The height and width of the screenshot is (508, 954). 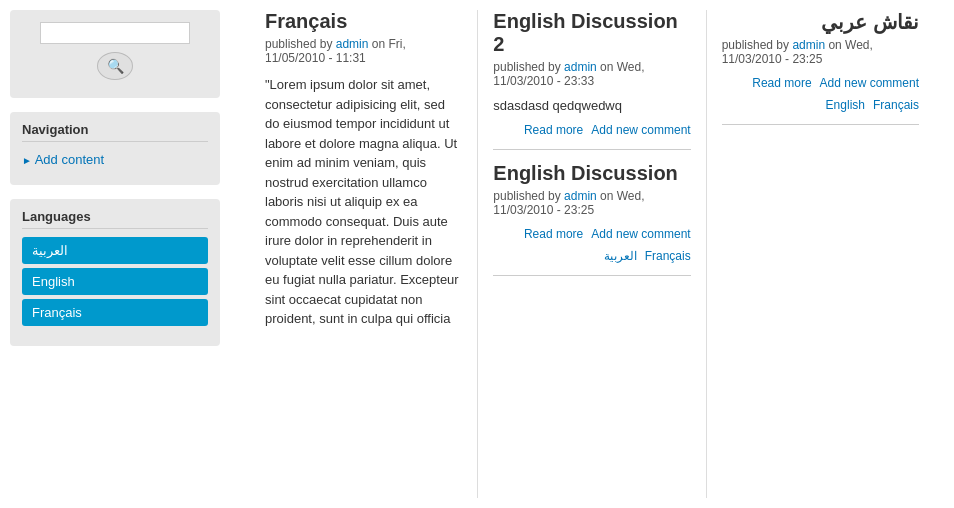 What do you see at coordinates (364, 202) in the screenshot?
I see `article-body: "Lorem ipsum dolor sit amet, consectetur…` at bounding box center [364, 202].